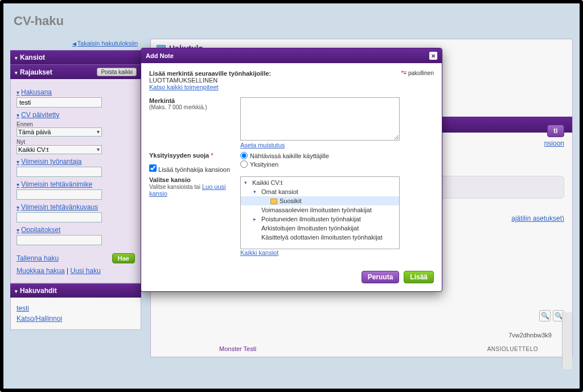 This screenshot has height=392, width=583. Describe the element at coordinates (159, 56) in the screenshot. I see `modal-title: Add Note` at that location.